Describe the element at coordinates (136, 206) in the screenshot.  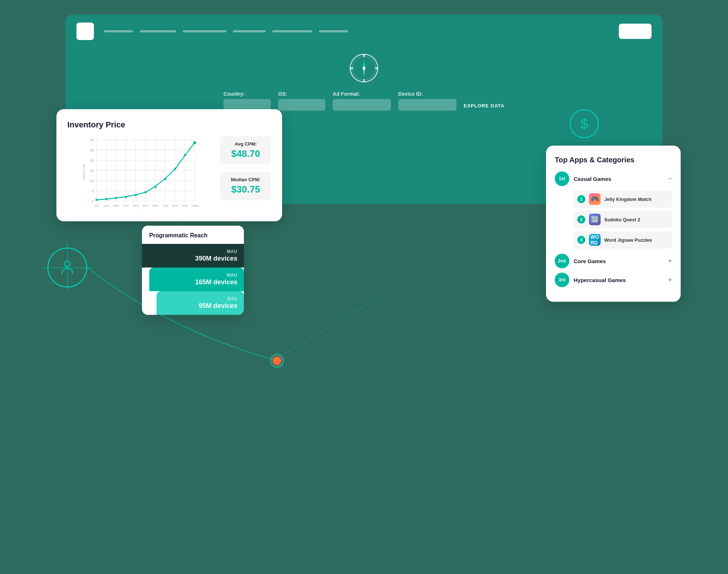
I see `svg-text: 40%` at that location.